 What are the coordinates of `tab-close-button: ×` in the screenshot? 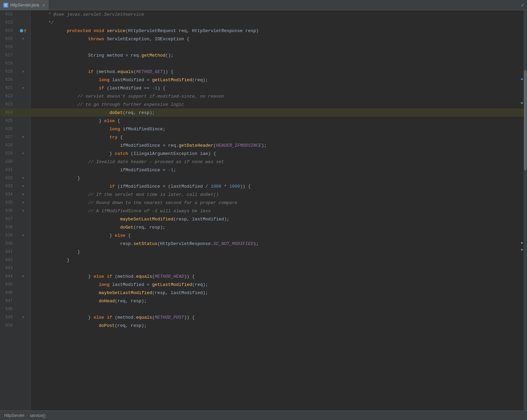 It's located at (44, 5).